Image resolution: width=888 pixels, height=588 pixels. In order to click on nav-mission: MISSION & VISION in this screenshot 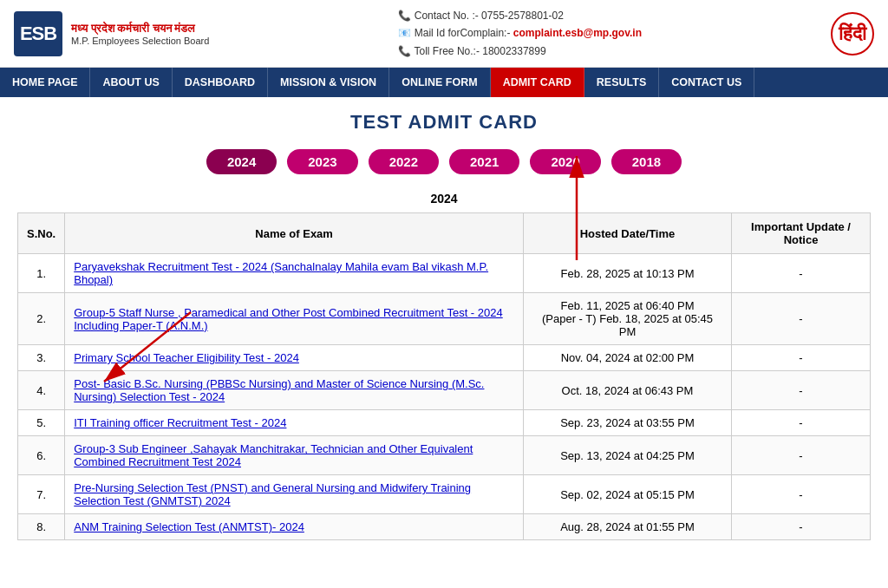, I will do `click(329, 82)`.